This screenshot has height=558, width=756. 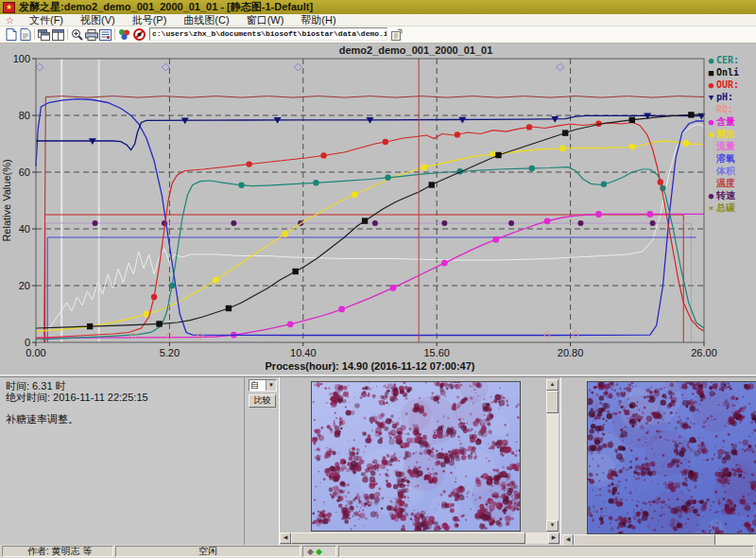 What do you see at coordinates (571, 353) in the screenshot?
I see `x-tick-label: 20.80` at bounding box center [571, 353].